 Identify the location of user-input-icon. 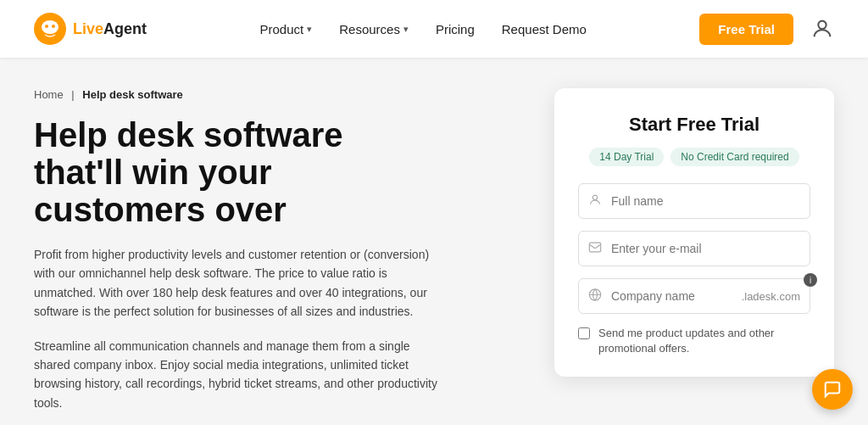
(595, 202).